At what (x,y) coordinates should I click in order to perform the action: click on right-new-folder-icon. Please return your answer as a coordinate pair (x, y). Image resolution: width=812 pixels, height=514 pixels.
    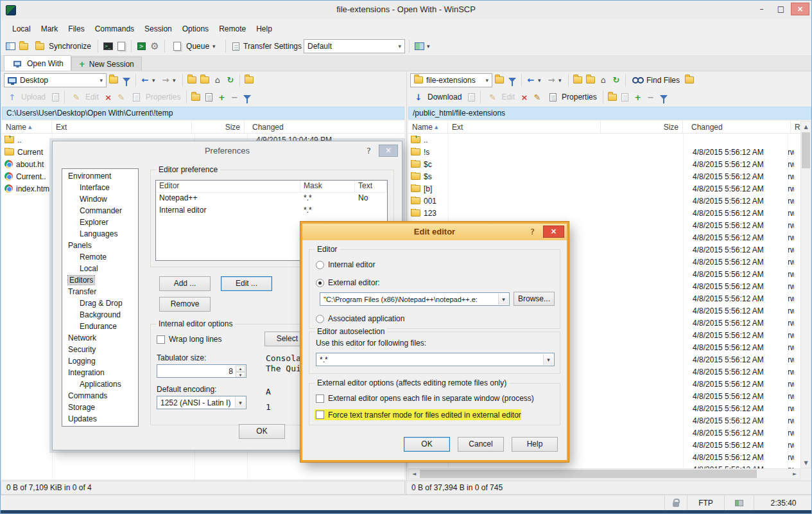
    Looking at the image, I should click on (612, 97).